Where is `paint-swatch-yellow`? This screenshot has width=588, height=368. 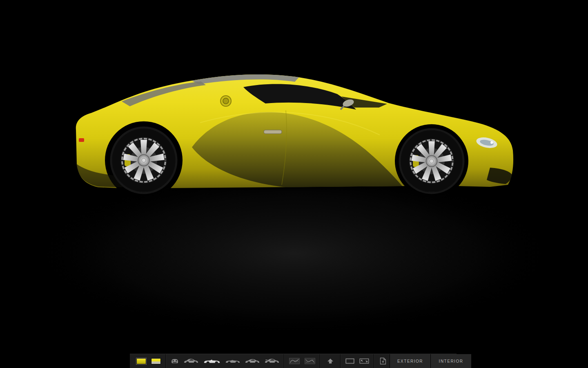
paint-swatch-yellow is located at coordinates (141, 361).